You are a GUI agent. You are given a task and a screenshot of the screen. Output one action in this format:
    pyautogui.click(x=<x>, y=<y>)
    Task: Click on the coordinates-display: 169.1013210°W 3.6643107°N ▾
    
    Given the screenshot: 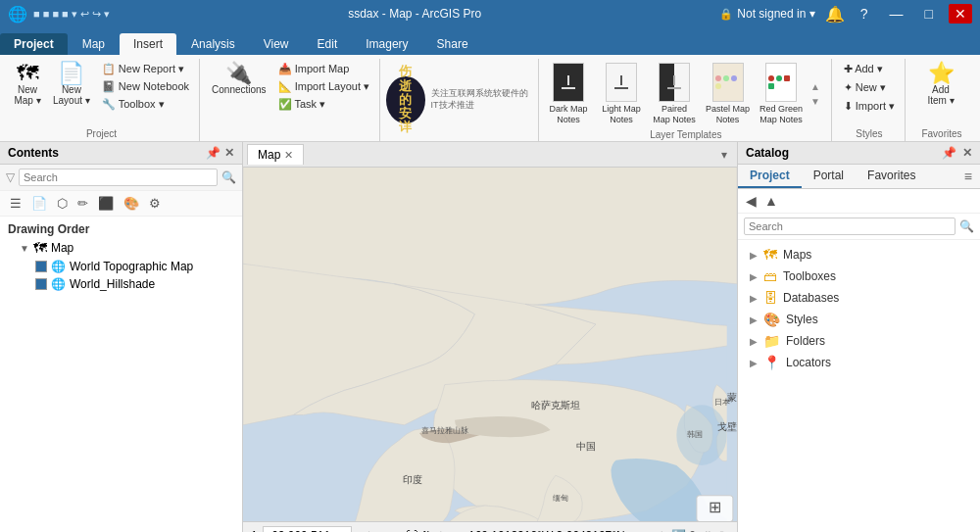 What is the action you would take?
    pyautogui.click(x=551, y=531)
    